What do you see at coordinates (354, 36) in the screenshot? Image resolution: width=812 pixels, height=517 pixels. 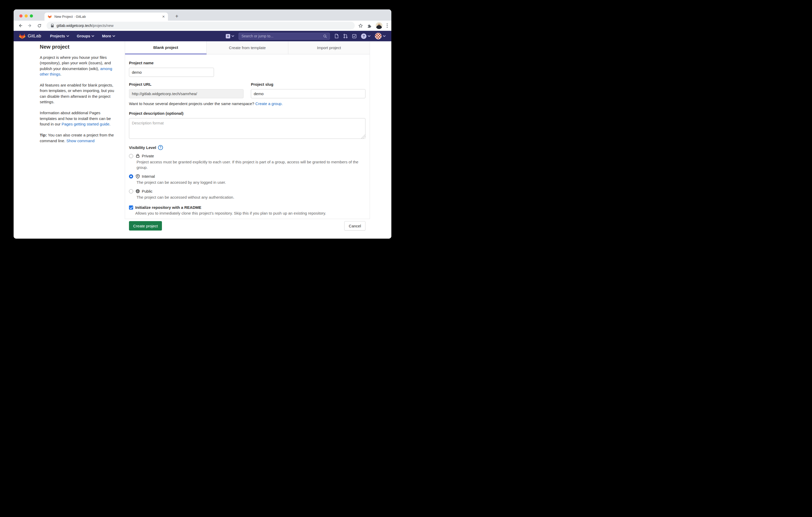 I see `todos-icon` at bounding box center [354, 36].